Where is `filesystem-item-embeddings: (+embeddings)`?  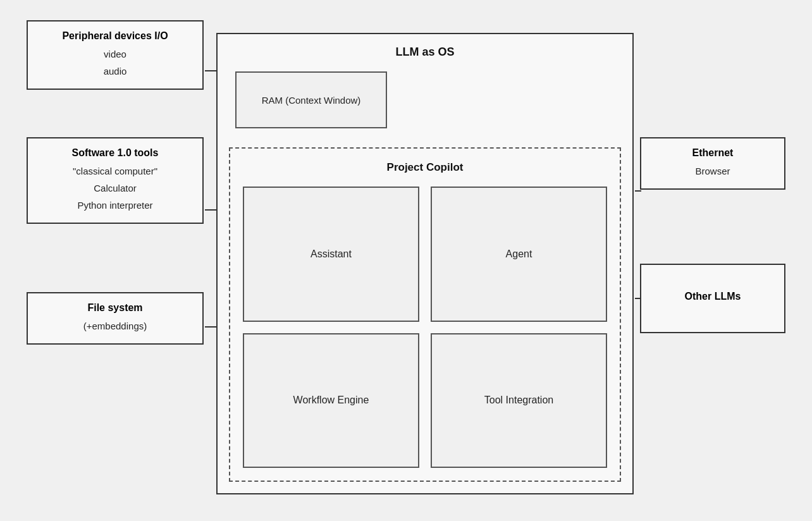 filesystem-item-embeddings: (+embeddings) is located at coordinates (115, 326).